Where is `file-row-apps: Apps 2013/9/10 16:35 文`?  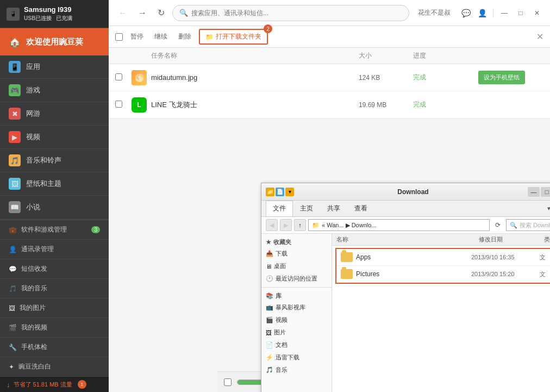 file-row-apps: Apps 2013/9/10 16:35 文 is located at coordinates (443, 258).